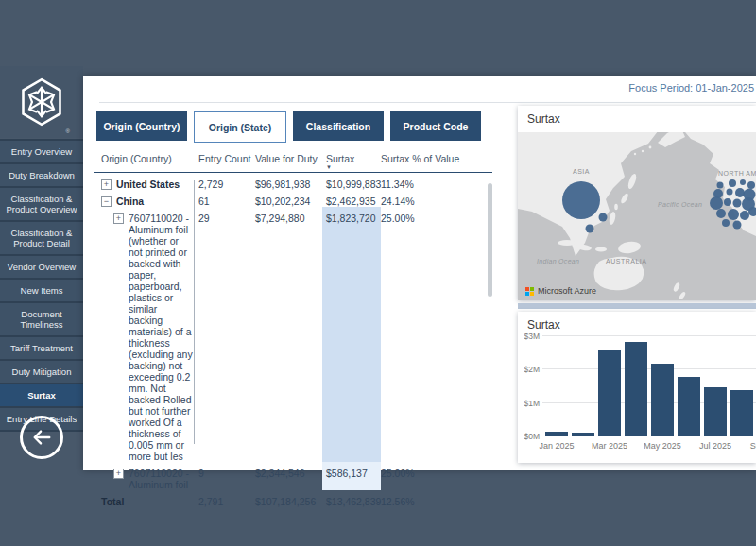 Image resolution: width=756 pixels, height=546 pixels. I want to click on registered-trademark-mark: ®, so click(68, 131).